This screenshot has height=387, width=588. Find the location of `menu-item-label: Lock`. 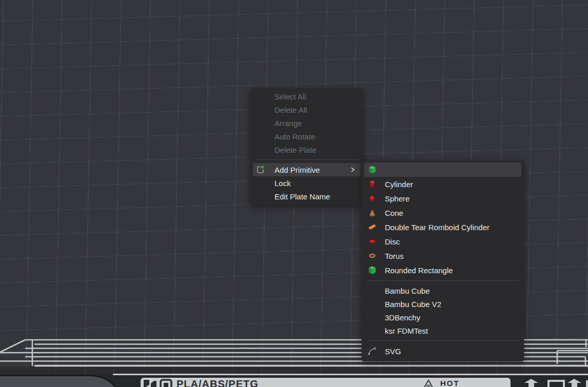

menu-item-label: Lock is located at coordinates (283, 184).